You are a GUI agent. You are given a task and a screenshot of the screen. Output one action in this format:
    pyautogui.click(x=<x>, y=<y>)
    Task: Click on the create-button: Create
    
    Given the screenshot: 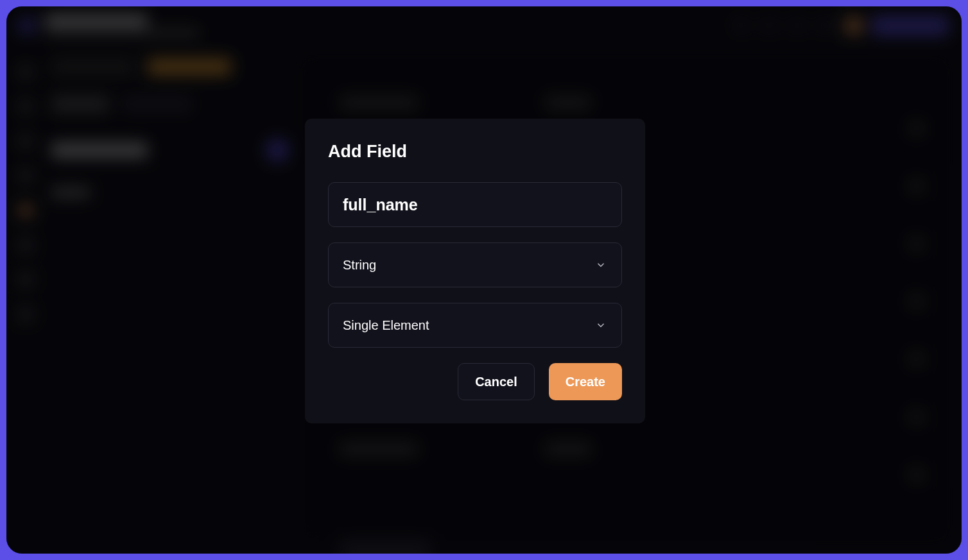 What is the action you would take?
    pyautogui.click(x=585, y=382)
    